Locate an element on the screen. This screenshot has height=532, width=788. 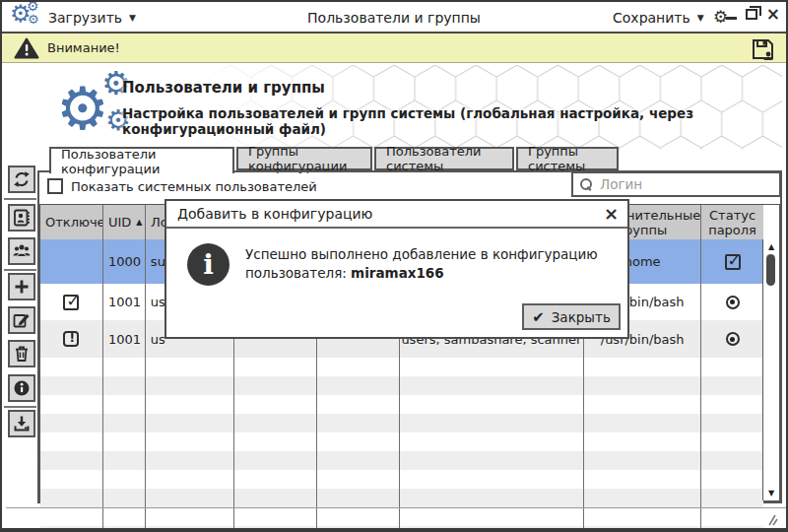
disabled-checked-icon is located at coordinates (71, 302).